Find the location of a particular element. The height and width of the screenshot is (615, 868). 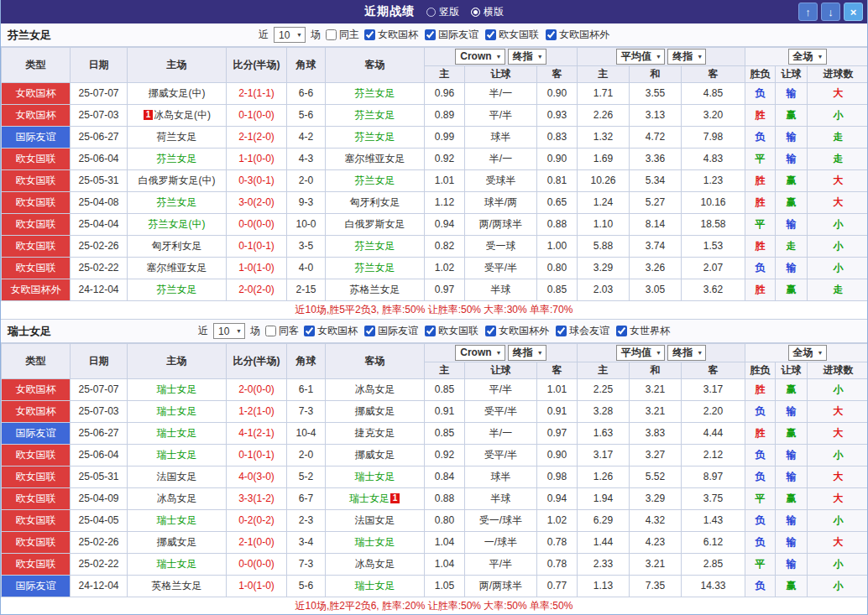

team-name: 苏格兰女足 is located at coordinates (375, 289).